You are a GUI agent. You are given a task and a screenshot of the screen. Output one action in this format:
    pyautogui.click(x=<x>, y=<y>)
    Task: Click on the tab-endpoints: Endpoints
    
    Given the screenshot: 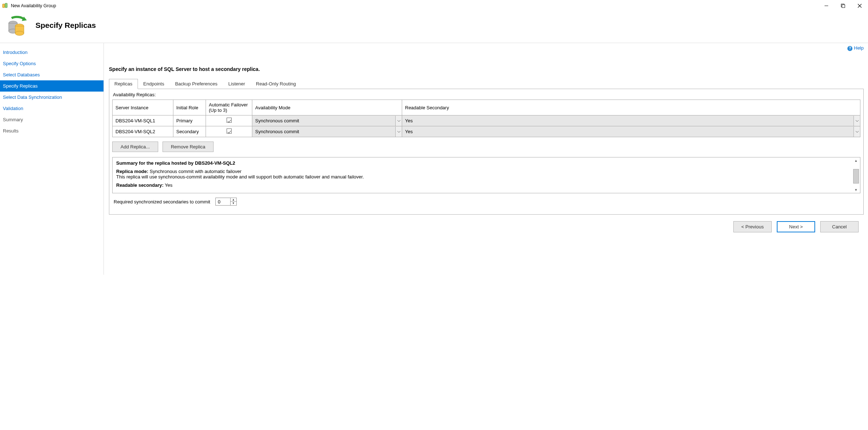 What is the action you would take?
    pyautogui.click(x=154, y=84)
    